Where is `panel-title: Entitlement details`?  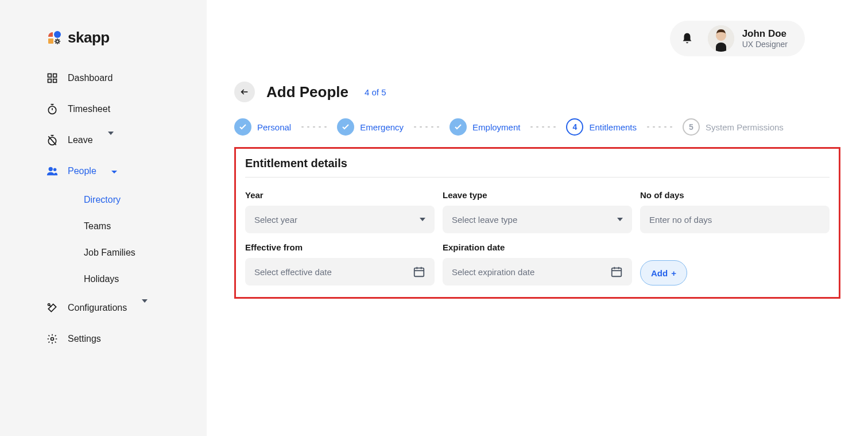 panel-title: Entitlement details is located at coordinates (537, 167).